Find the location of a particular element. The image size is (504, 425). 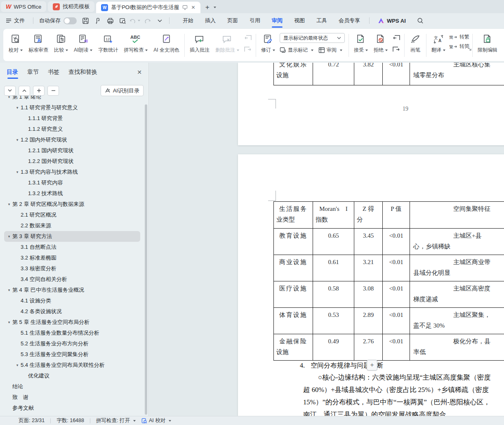

new-tab-button: + is located at coordinates (207, 7).